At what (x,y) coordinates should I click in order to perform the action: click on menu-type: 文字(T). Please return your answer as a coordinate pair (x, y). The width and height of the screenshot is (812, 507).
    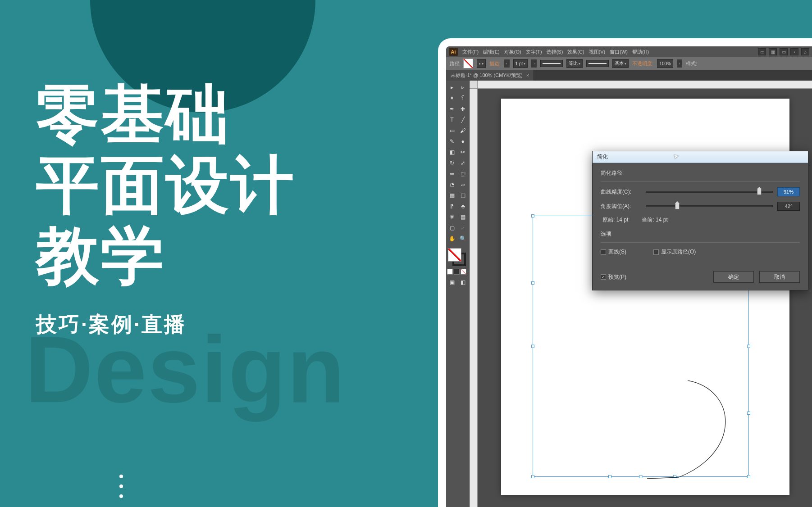
    Looking at the image, I should click on (534, 52).